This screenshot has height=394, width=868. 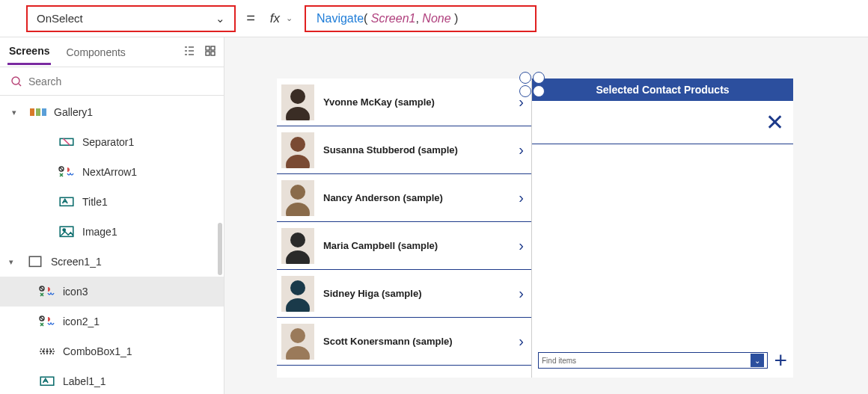 What do you see at coordinates (16, 81) in the screenshot?
I see `search-icon` at bounding box center [16, 81].